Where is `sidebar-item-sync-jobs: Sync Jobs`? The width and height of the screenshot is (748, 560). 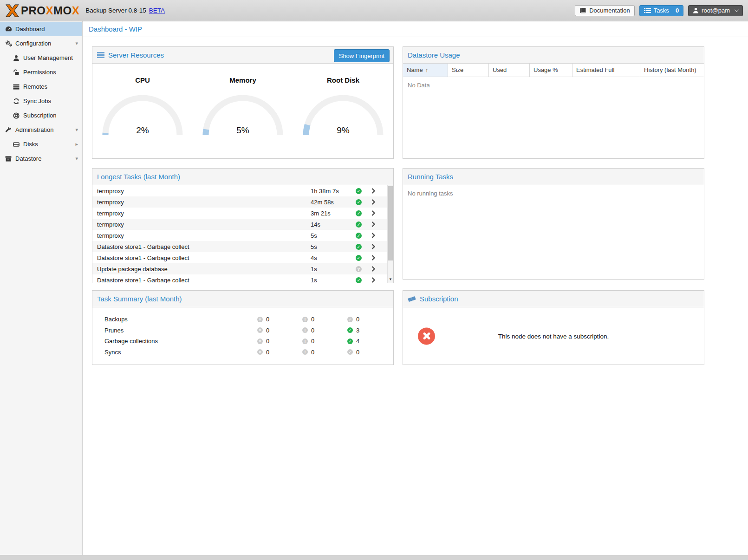 sidebar-item-sync-jobs: Sync Jobs is located at coordinates (41, 101).